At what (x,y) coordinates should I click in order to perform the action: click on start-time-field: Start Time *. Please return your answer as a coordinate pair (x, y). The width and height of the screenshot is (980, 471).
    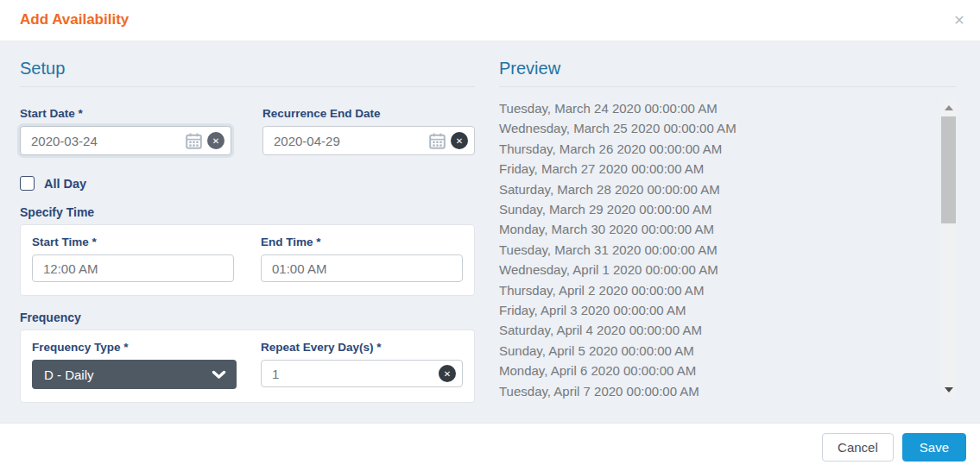
    Looking at the image, I should click on (133, 259).